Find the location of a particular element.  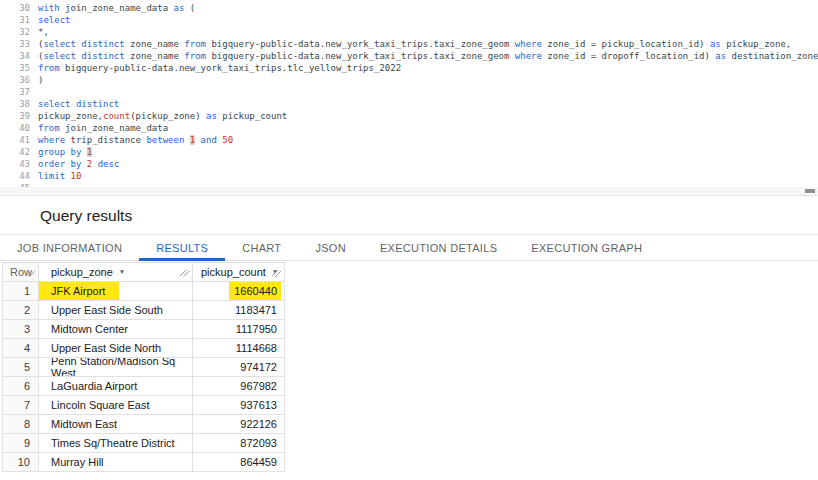

column-header-row: Row is located at coordinates (21, 272).